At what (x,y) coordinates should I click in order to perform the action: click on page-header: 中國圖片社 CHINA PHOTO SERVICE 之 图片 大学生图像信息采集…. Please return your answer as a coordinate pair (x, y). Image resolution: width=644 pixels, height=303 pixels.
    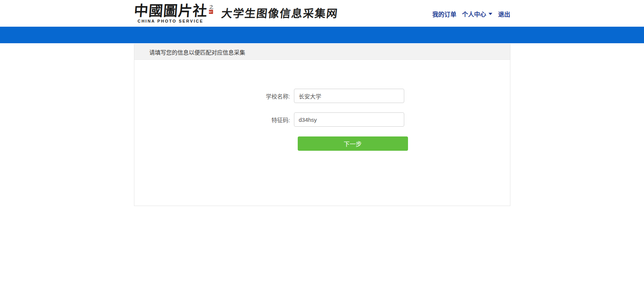
    Looking at the image, I should click on (322, 14).